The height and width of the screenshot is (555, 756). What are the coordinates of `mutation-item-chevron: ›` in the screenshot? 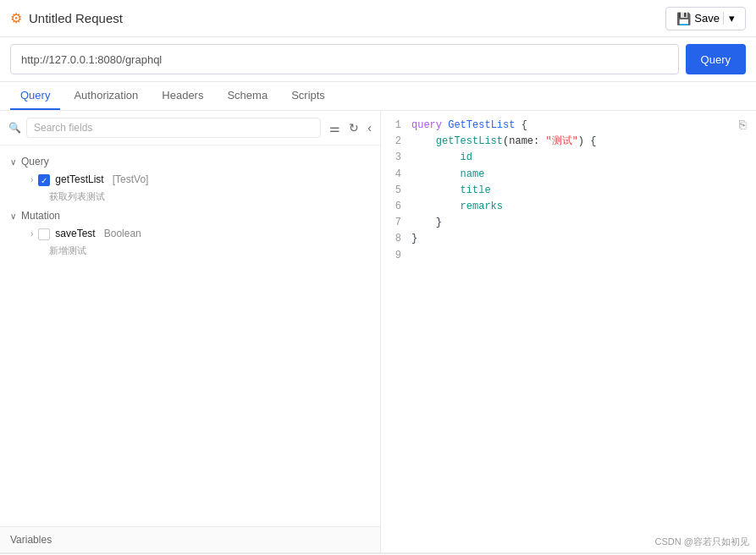 It's located at (32, 234).